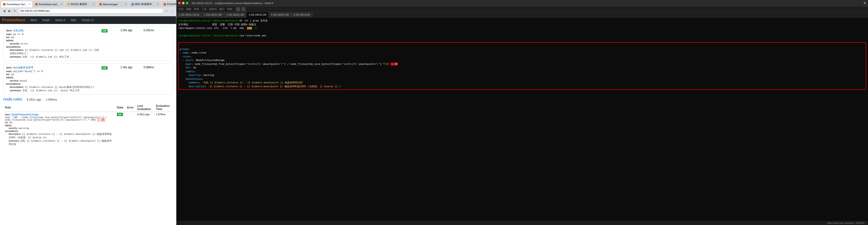 This screenshot has width=868, height=225. Describe the element at coordinates (522, 15) in the screenshot. I see `terminal-tabs: 1 192.168.81.210:22 2 192.168.81.200 3 1…` at that location.